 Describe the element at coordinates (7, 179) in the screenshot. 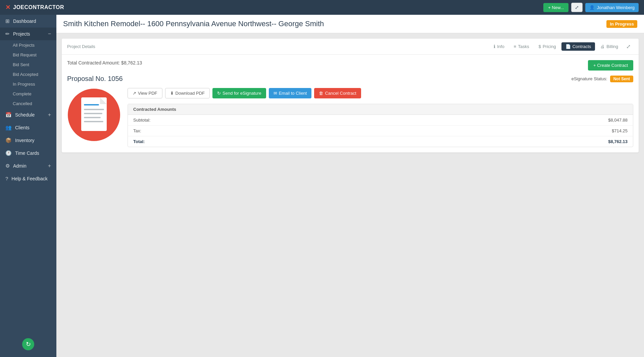

I see `help-icon: ?` at that location.